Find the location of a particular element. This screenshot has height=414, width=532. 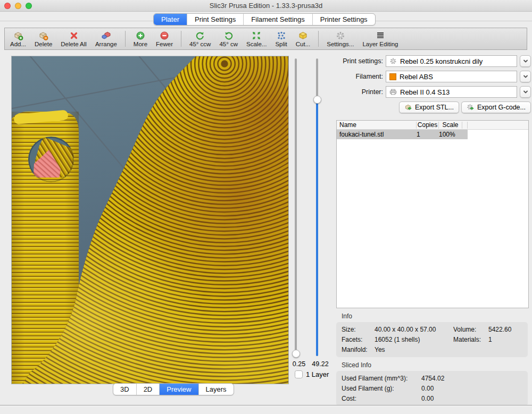

used-filament-mm3-label: Used Filament (mm^3): is located at coordinates (381, 378).